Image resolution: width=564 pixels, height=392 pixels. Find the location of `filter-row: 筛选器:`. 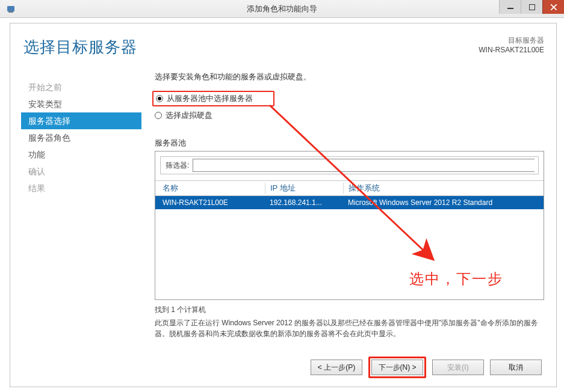

filter-row: 筛选器: is located at coordinates (349, 165).